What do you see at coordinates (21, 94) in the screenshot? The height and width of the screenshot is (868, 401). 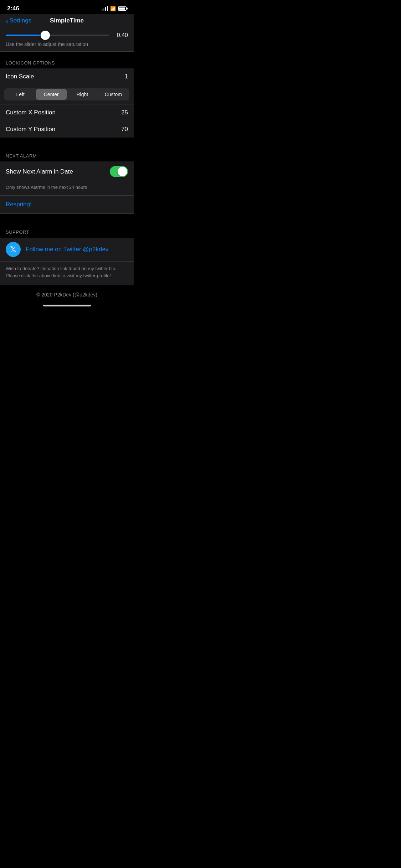 I see `segment-left: Left` at bounding box center [21, 94].